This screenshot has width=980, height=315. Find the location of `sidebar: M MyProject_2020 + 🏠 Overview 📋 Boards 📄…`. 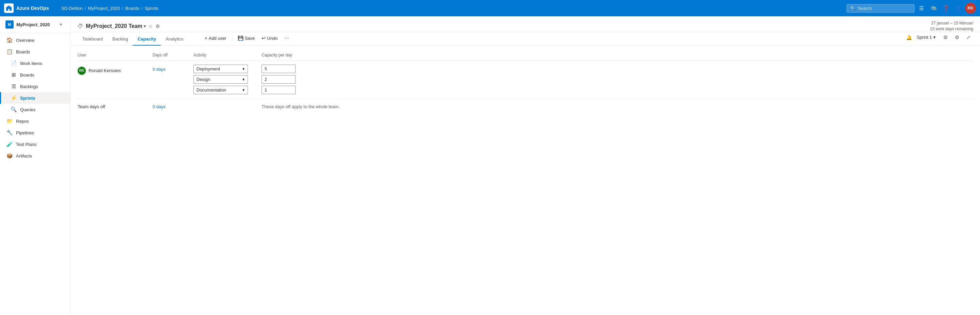

sidebar: M MyProject_2020 + 🏠 Overview 📋 Boards 📄… is located at coordinates (35, 166).